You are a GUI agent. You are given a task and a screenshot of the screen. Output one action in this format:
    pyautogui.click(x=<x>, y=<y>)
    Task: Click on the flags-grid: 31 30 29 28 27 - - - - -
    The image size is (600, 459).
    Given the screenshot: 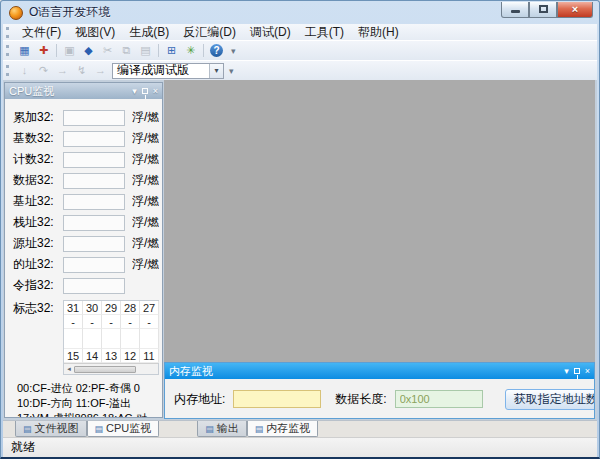 What is the action you would take?
    pyautogui.click(x=111, y=338)
    